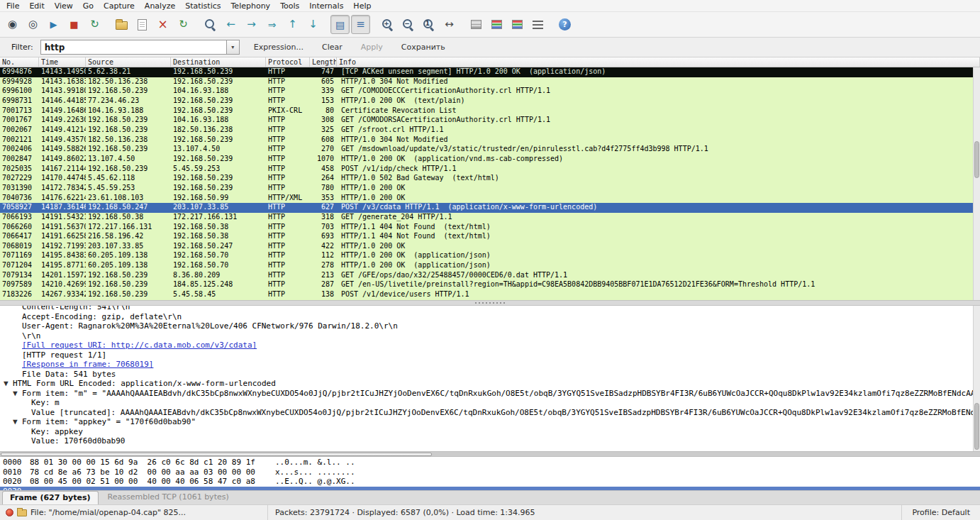  What do you see at coordinates (251, 6) in the screenshot?
I see `menu-telephony: Telephony` at bounding box center [251, 6].